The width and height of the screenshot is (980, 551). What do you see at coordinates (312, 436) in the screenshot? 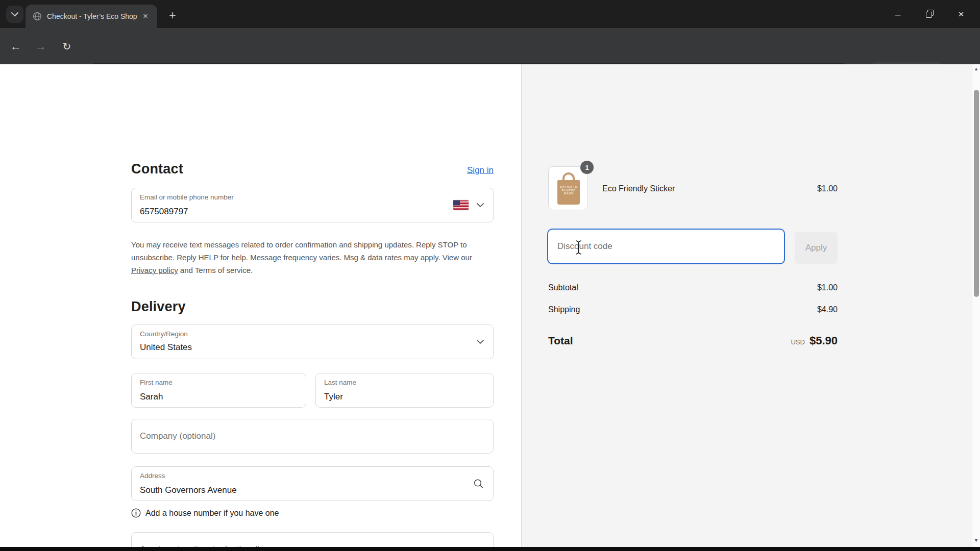
I see `company-field` at bounding box center [312, 436].